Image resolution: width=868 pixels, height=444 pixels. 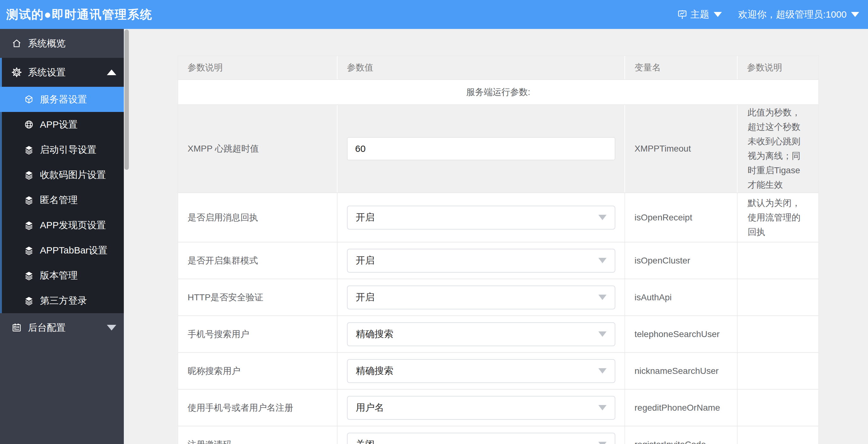 What do you see at coordinates (127, 237) in the screenshot?
I see `sidebar-scrollbar-track` at bounding box center [127, 237].